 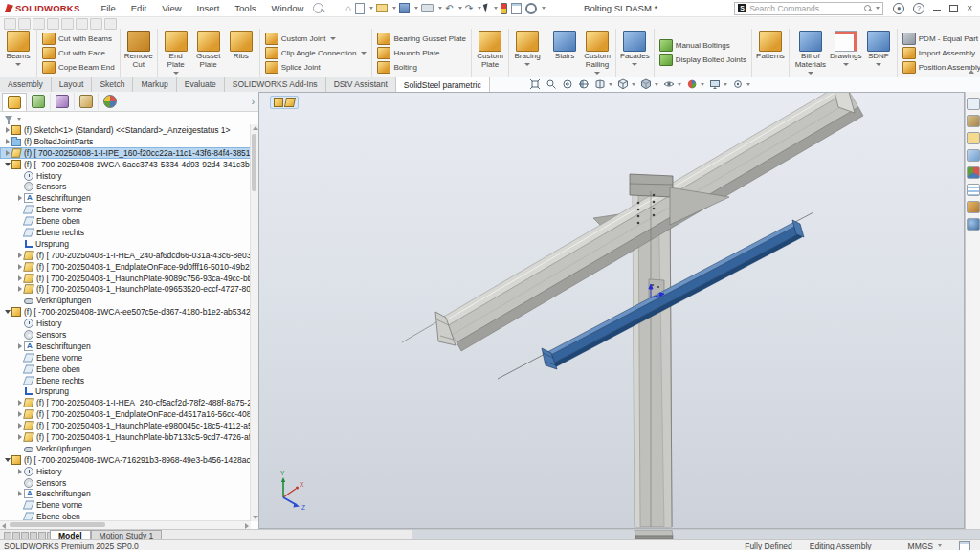 What do you see at coordinates (253, 101) in the screenshot?
I see `panel-flyout-chevron: ›` at bounding box center [253, 101].